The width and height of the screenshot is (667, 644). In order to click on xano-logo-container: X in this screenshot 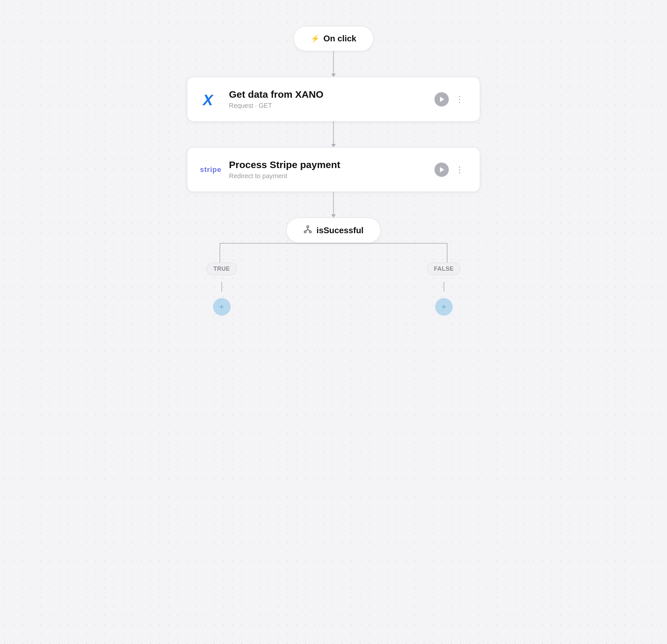, I will do `click(211, 99)`.